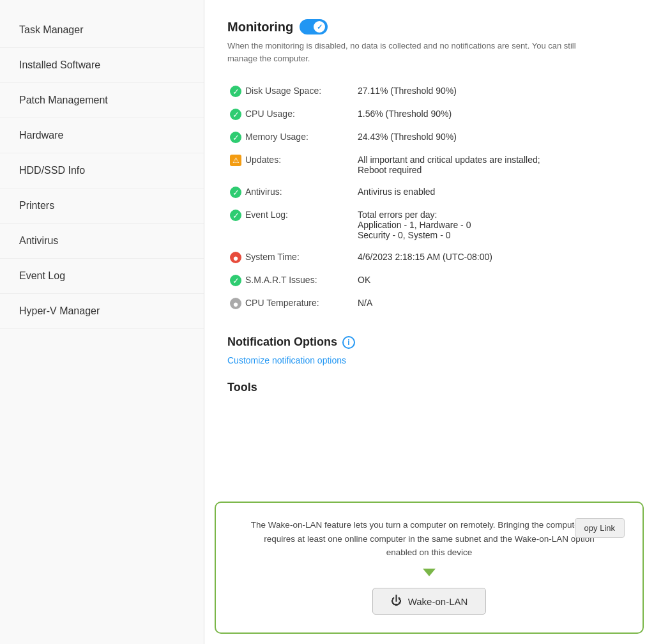 This screenshot has height=644, width=654. What do you see at coordinates (349, 342) in the screenshot?
I see `notification-options-info-icon: i` at bounding box center [349, 342].